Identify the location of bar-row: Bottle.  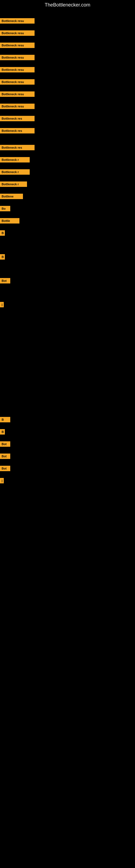
(10, 221).